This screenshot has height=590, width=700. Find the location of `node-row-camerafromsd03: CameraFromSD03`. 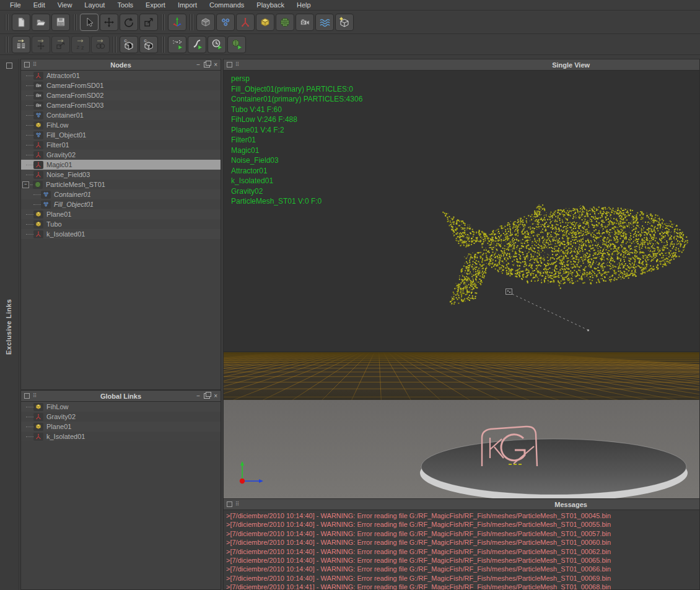

node-row-camerafromsd03: CameraFromSD03 is located at coordinates (121, 105).